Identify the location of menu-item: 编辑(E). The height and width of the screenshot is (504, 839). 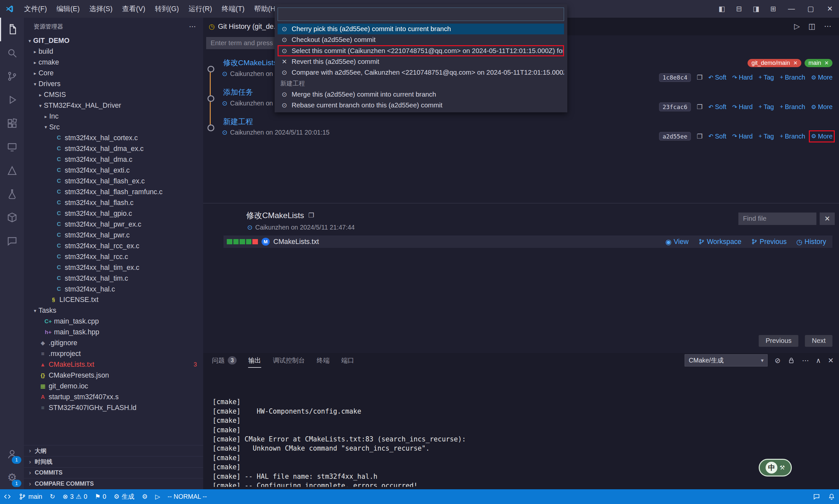
(68, 9).